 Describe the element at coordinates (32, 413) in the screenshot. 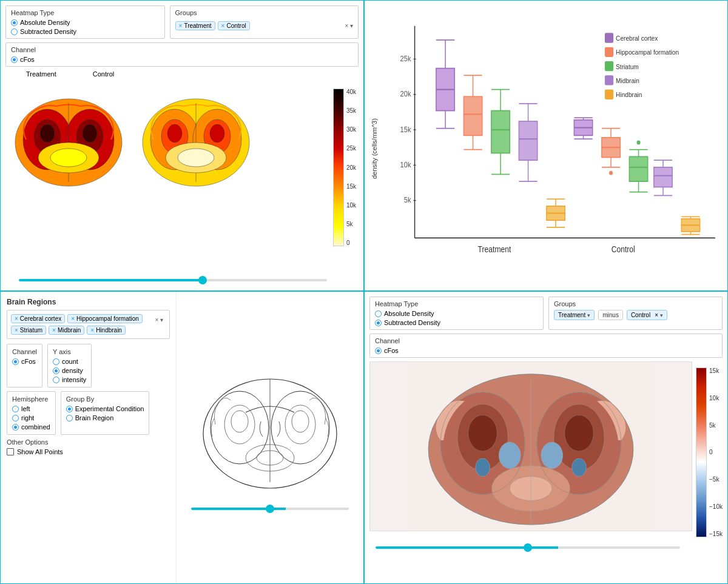

I see `hemisphere-box: Hemisphere left right` at that location.